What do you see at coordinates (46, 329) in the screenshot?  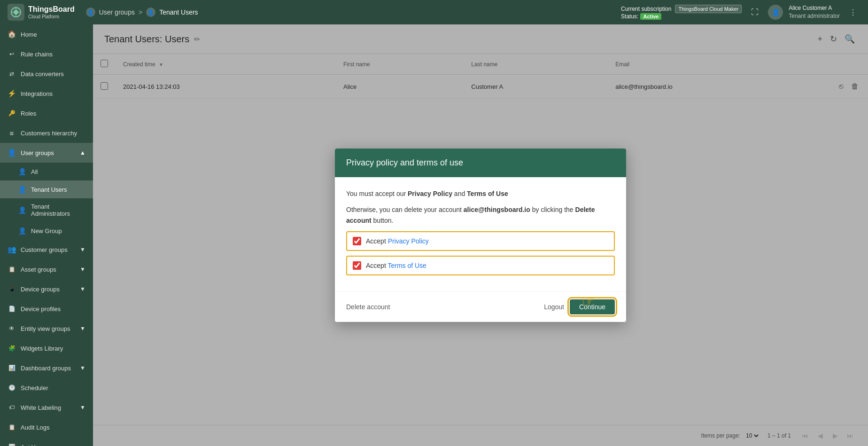 I see `sidebar-item-entity-view-groups: 👁 Entity view groups ▼` at bounding box center [46, 329].